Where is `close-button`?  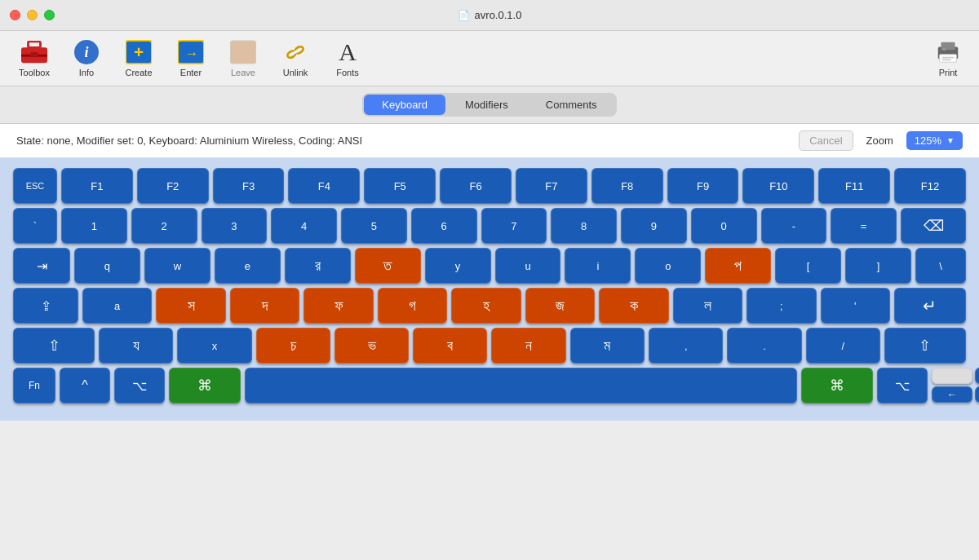
close-button is located at coordinates (15, 15).